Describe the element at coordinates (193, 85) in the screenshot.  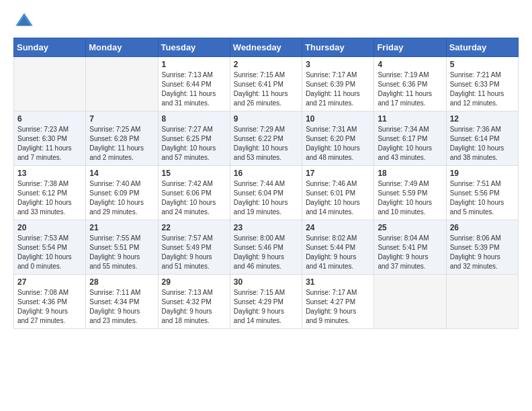
I see `calendar-cell: 1Sunrise: 7:13 AM Sunset: 6:44 PM Daylig…` at that location.